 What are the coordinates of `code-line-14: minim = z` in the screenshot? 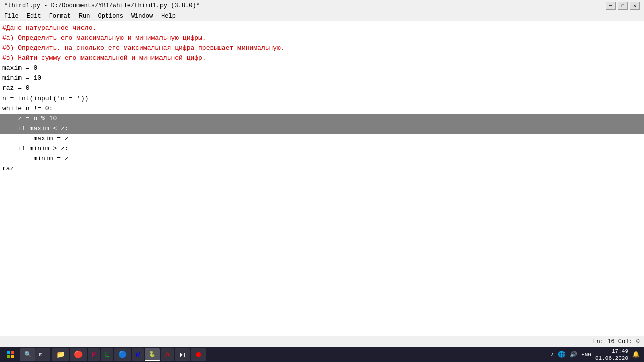 It's located at (322, 159).